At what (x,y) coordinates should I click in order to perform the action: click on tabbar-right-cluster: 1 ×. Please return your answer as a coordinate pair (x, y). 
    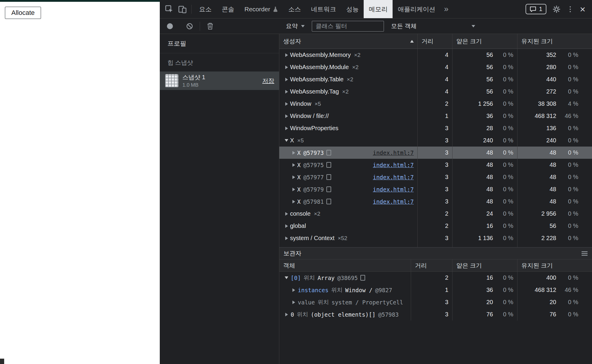
    Looking at the image, I should click on (559, 9).